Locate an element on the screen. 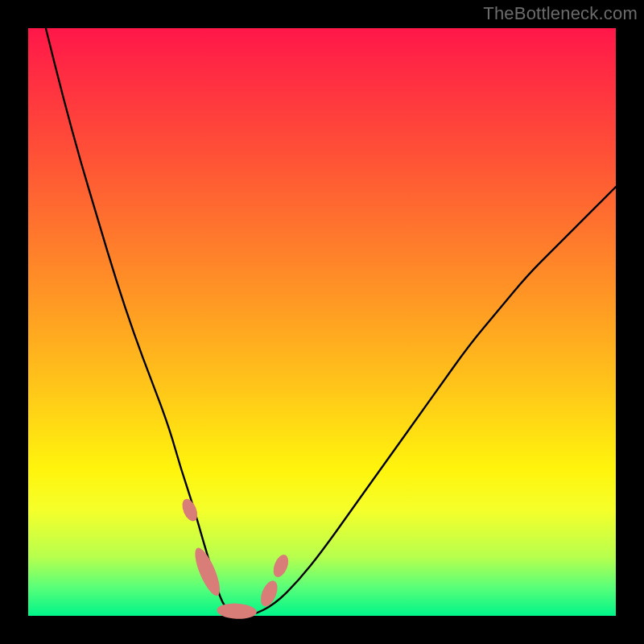  right-lower-blob is located at coordinates (269, 593).